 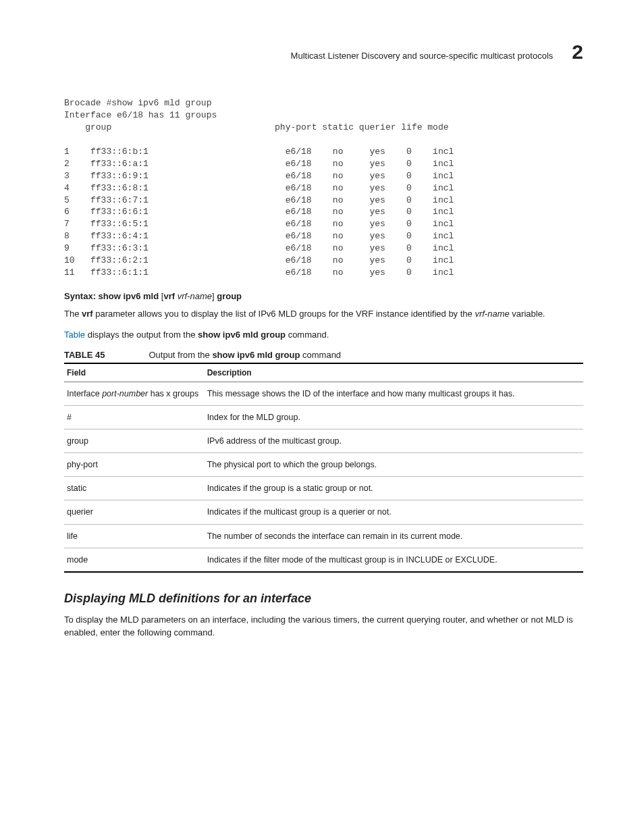 I want to click on syntax-line: Syntax: show ipv6 mld [vrf vrf-name] gro…, so click(x=324, y=296).